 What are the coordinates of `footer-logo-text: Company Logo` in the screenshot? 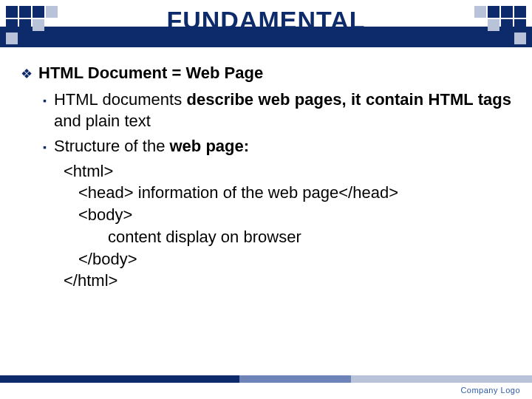 It's located at (491, 390).